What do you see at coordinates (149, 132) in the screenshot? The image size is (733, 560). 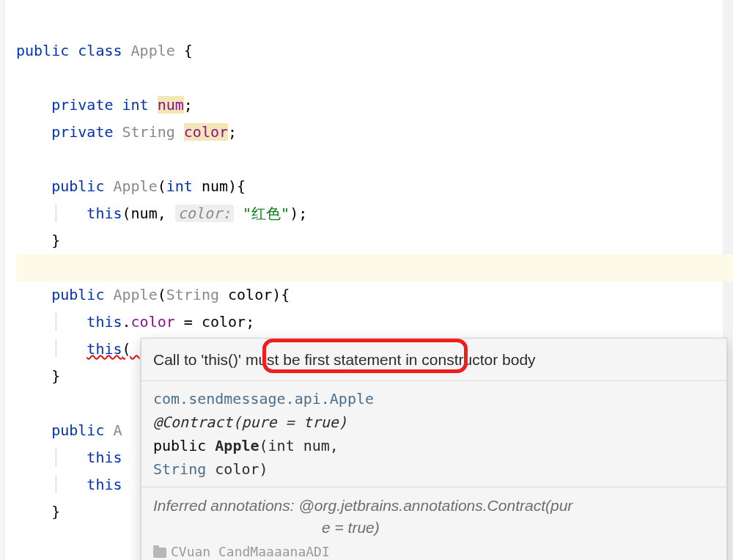 I see `type-string: String` at bounding box center [149, 132].